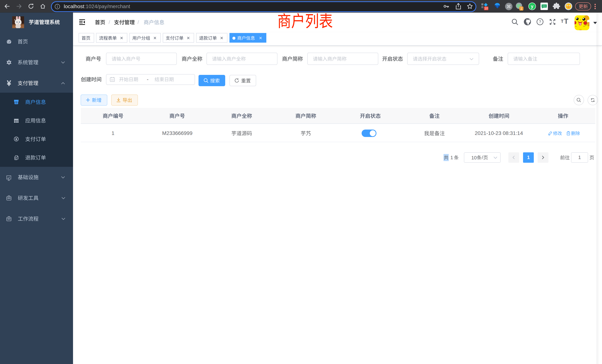 The width and height of the screenshot is (602, 364). Describe the element at coordinates (532, 6) in the screenshot. I see `svg-text: y` at that location.